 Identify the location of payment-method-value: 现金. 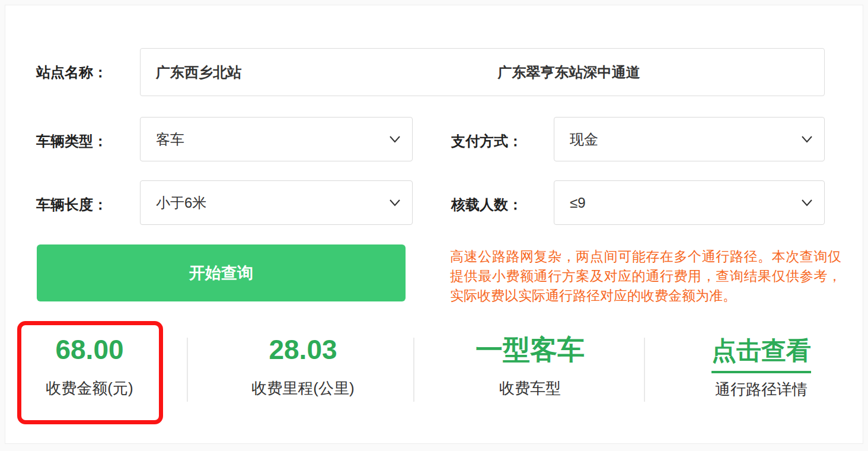
(584, 139).